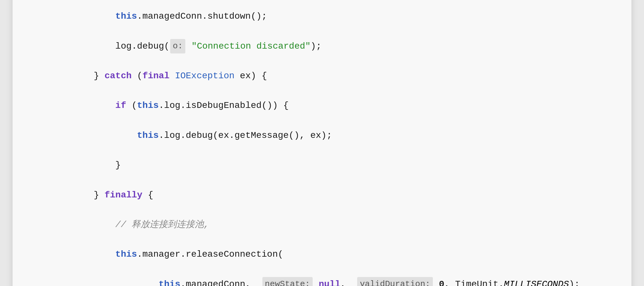 The height and width of the screenshot is (286, 644). I want to click on keyword-null: null, so click(329, 283).